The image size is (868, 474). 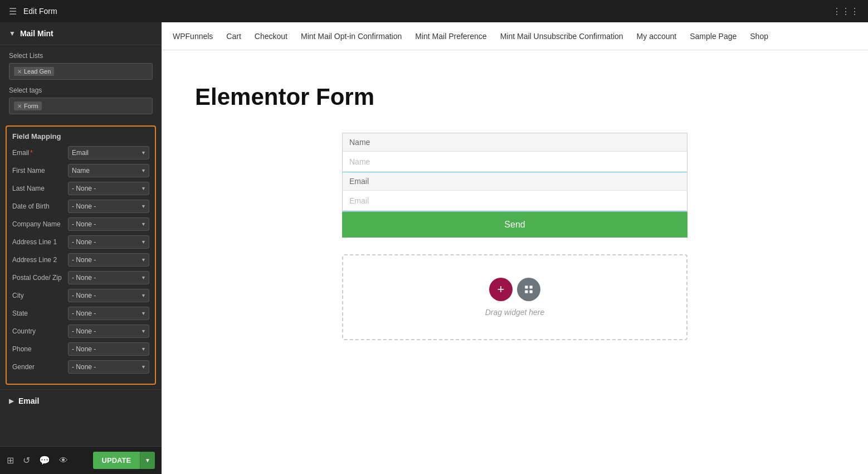 I want to click on field-row: Postal Code/ Zip- None -NameEmail, so click(x=81, y=278).